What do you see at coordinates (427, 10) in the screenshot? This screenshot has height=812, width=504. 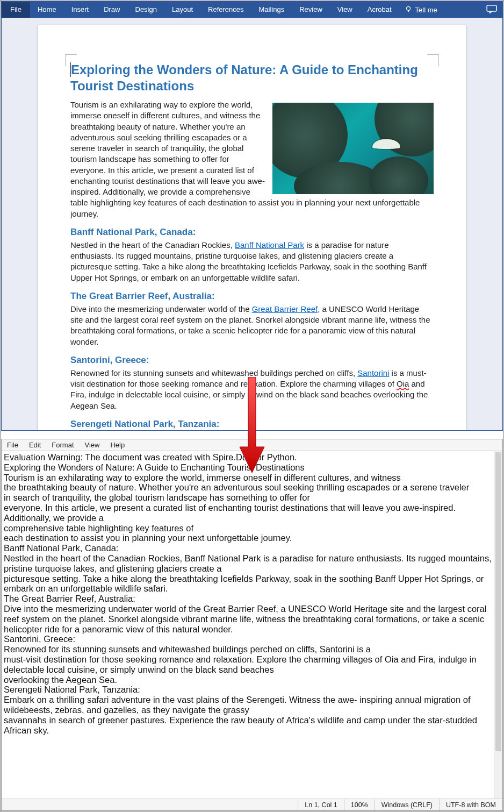 I see `tell-me-label: Tell me` at bounding box center [427, 10].